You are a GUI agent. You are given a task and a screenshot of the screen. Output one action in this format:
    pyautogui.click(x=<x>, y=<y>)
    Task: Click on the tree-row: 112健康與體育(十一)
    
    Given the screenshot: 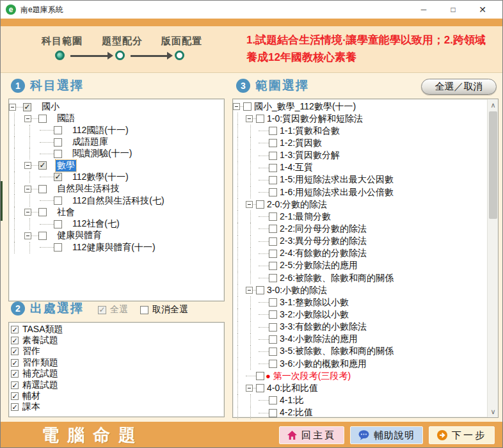 What is the action you would take?
    pyautogui.click(x=116, y=248)
    